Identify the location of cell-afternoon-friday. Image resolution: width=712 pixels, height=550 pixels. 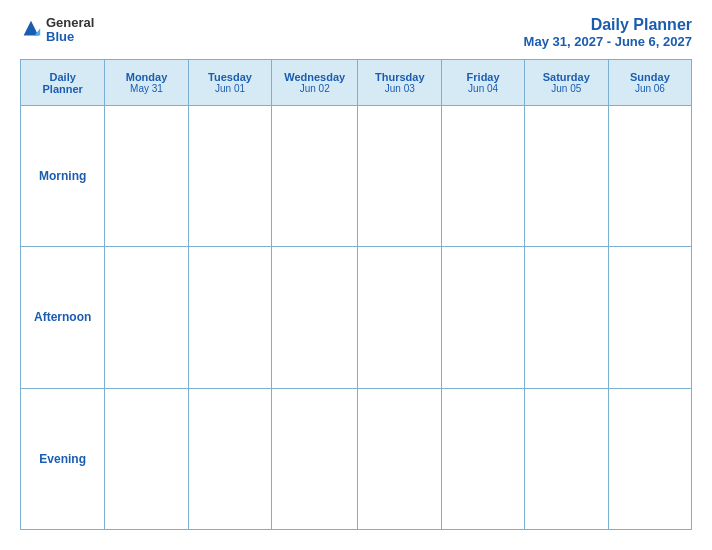
(483, 318).